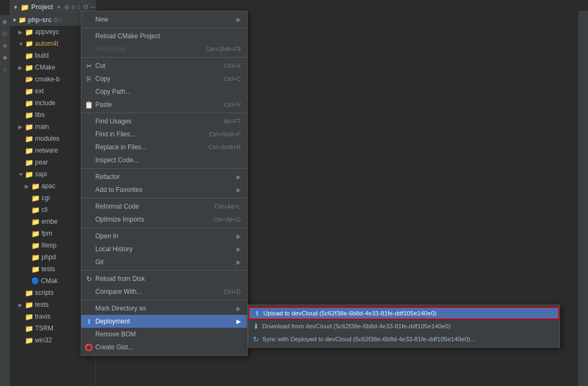 Image resolution: width=588 pixels, height=386 pixels. I want to click on mark-directory-label: Mark Directory as, so click(121, 308).